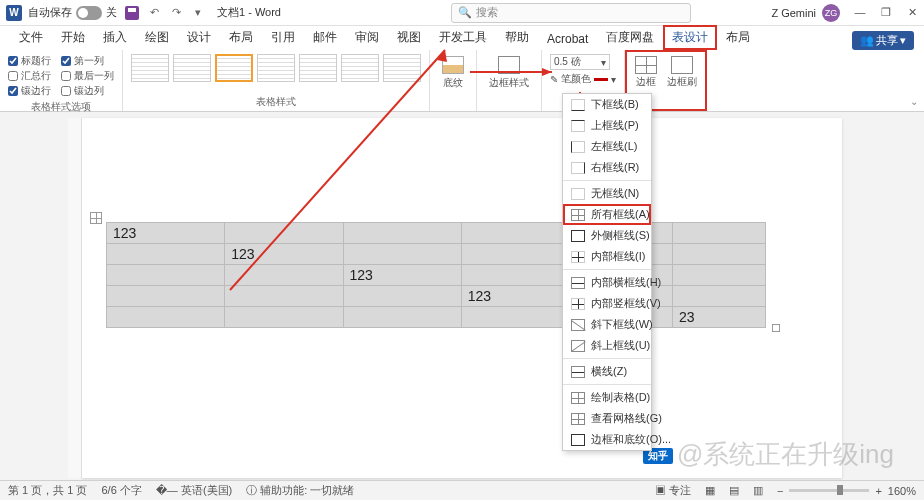  What do you see at coordinates (198, 13) in the screenshot?
I see `qat-dropdown-icon: ▾` at bounding box center [198, 13].